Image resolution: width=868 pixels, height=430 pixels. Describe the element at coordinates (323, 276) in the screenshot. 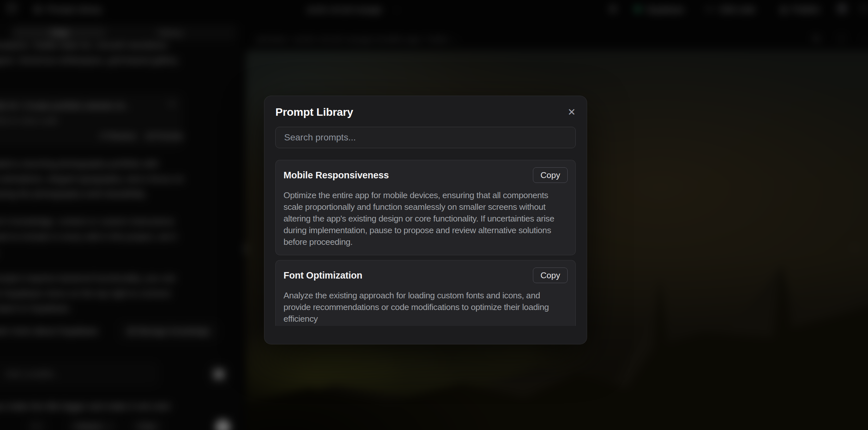

I see `prompt-title: Font Optimization` at that location.